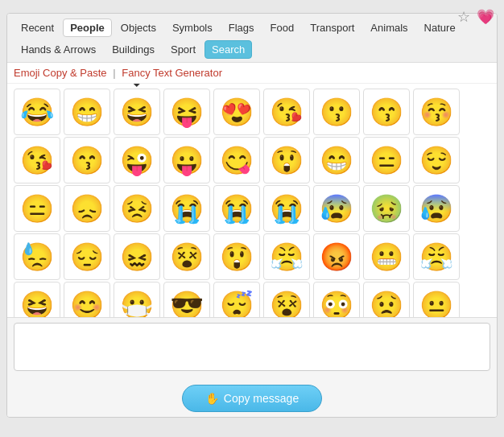 This screenshot has width=504, height=437. Describe the element at coordinates (386, 299) in the screenshot. I see `emoji-cell: 😟` at that location.